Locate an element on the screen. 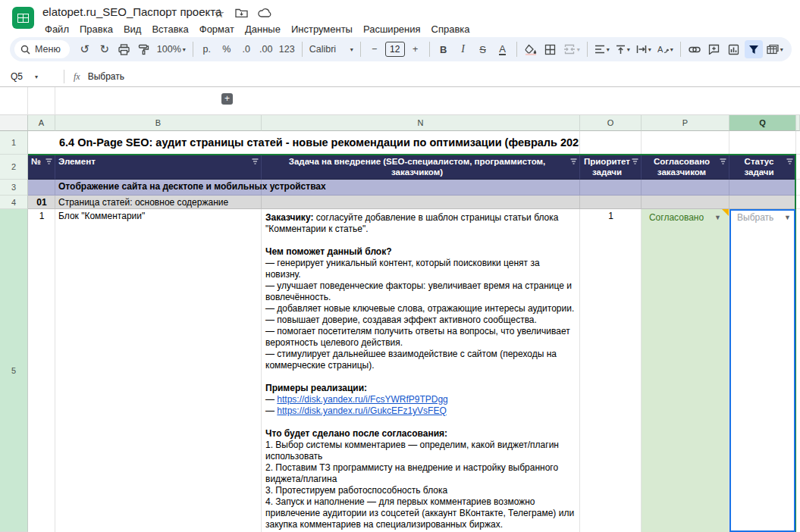 This screenshot has height=532, width=800. cell-p2-header-approved: Согласовано заказчиком is located at coordinates (685, 167).